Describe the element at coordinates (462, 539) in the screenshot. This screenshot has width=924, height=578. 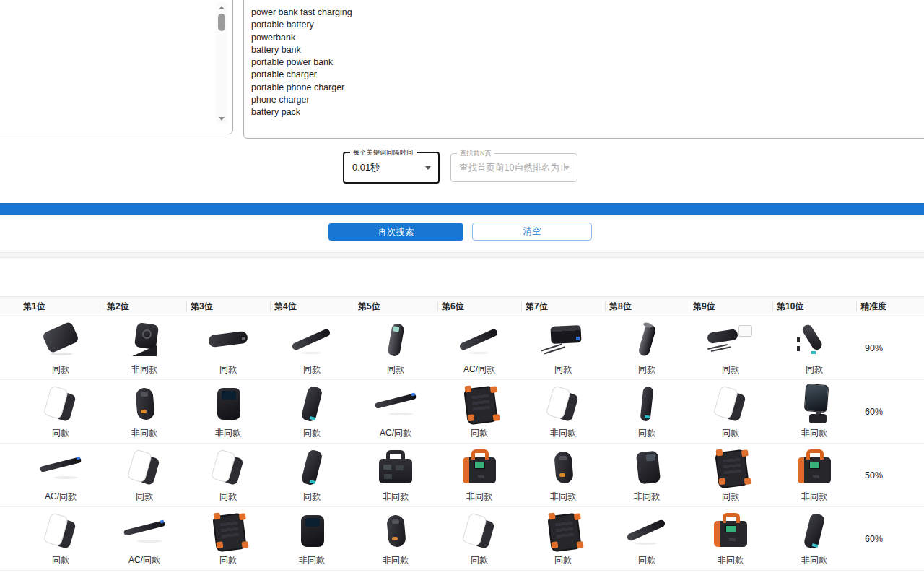
I see `table-row: 同款AC/同款同款非同款非同款同款同款同款非同款非同款60%` at that location.